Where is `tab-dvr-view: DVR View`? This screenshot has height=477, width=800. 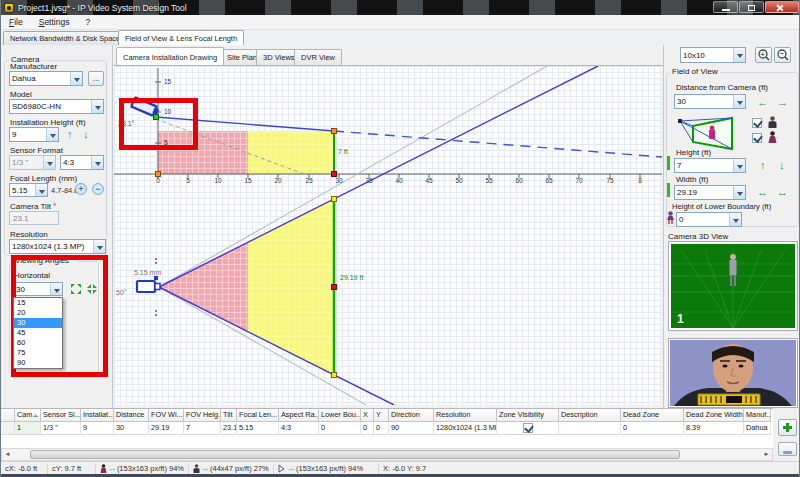 tab-dvr-view: DVR View is located at coordinates (318, 57).